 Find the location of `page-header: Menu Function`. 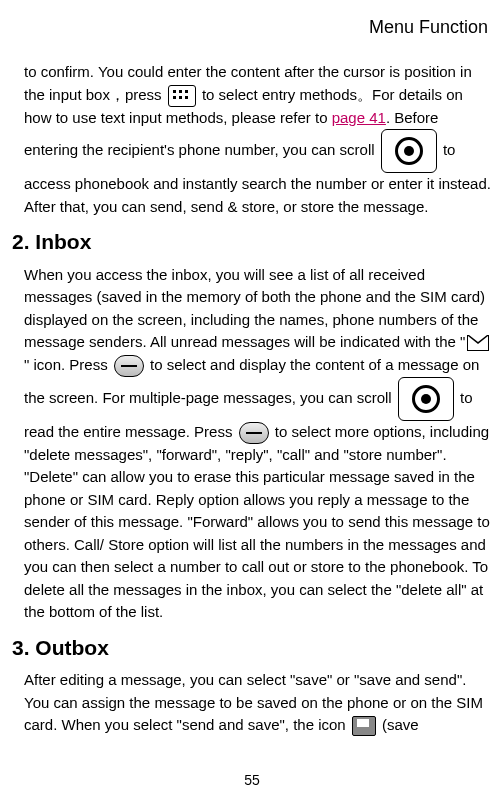

page-header: Menu Function is located at coordinates (256, 28).